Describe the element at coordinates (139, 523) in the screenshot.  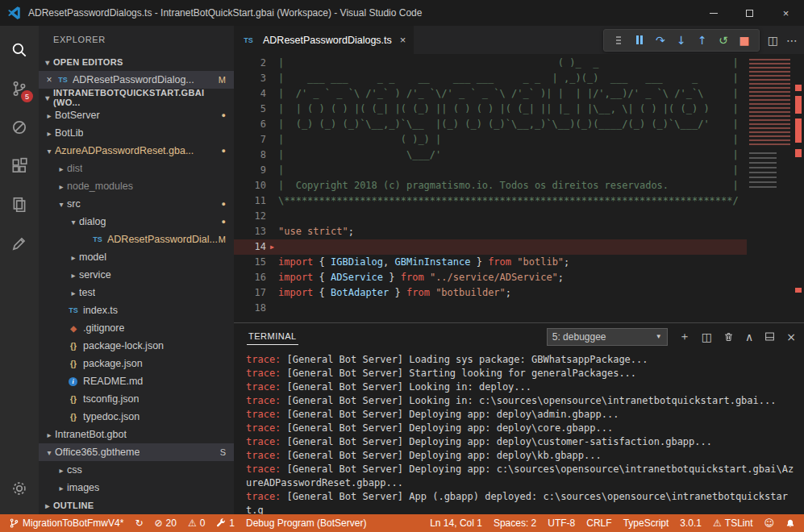
I see `status-sync: ↻` at that location.